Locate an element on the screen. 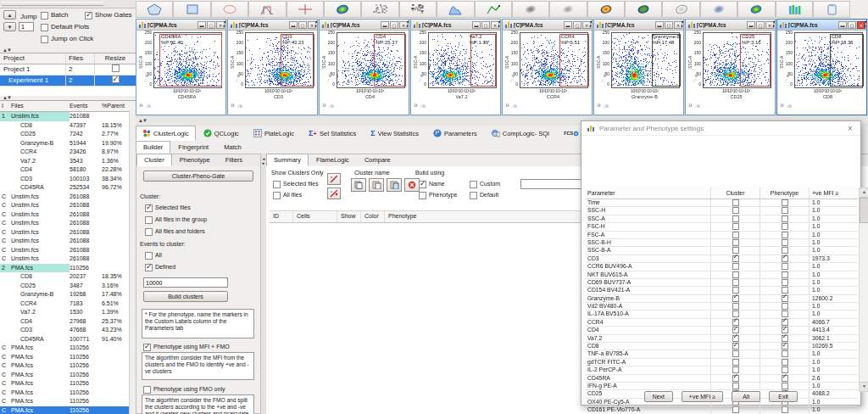 The width and height of the screenshot is (868, 414). scroll-down-icon: ▼ is located at coordinates (864, 387).